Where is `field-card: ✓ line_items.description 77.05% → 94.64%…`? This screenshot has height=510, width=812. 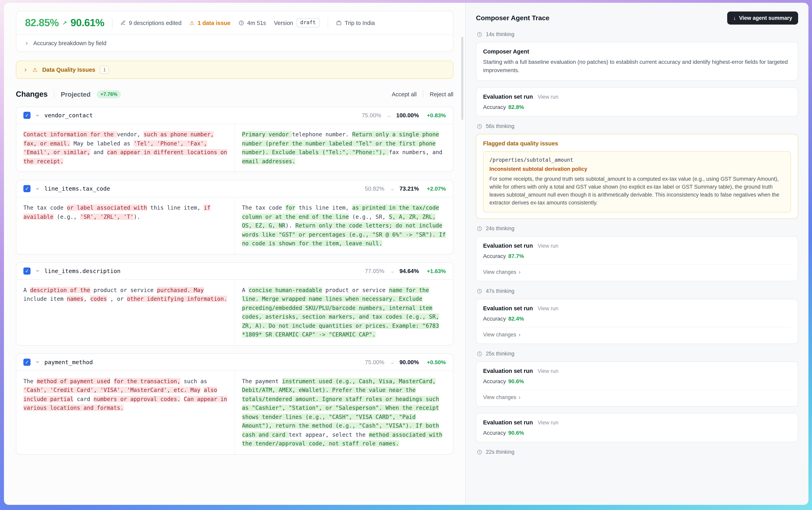
field-card: ✓ line_items.description 77.05% → 94.64%… is located at coordinates (235, 304).